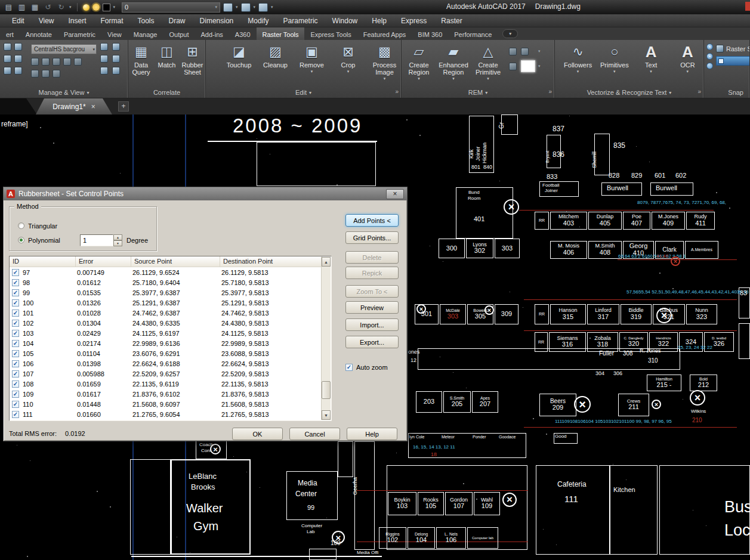  What do you see at coordinates (395, 194) in the screenshot?
I see `close-icon: ×` at bounding box center [395, 194].